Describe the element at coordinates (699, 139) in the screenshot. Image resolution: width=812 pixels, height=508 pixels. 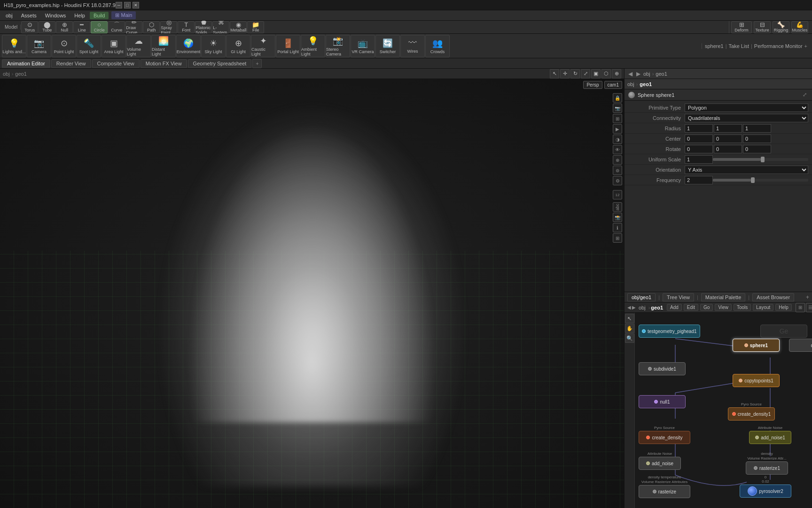
I see `center-x` at that location.